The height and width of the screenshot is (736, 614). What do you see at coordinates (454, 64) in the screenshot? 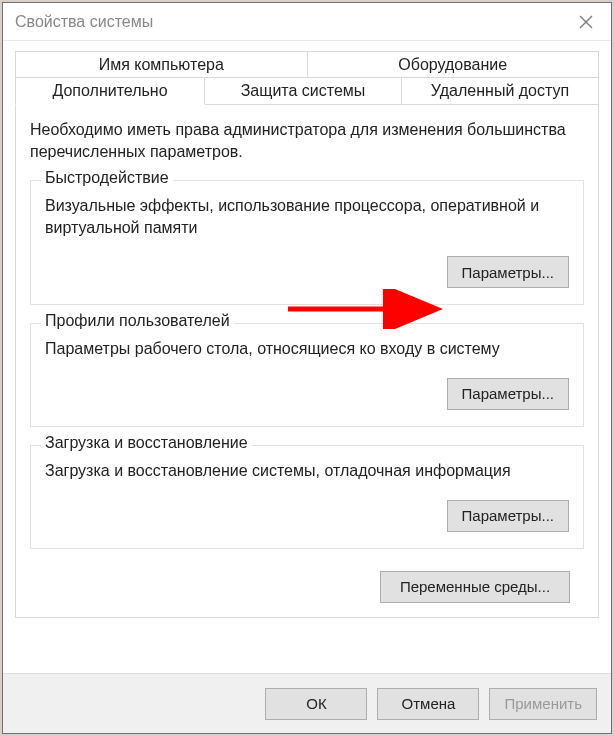
I see `tab-hardware: Оборудование` at bounding box center [454, 64].